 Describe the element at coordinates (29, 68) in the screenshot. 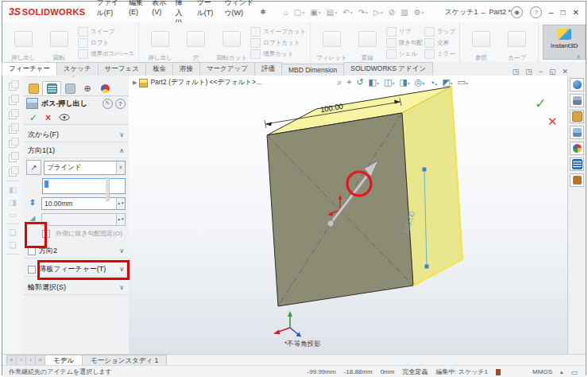

I see `tab-features: フィーチャー` at that location.